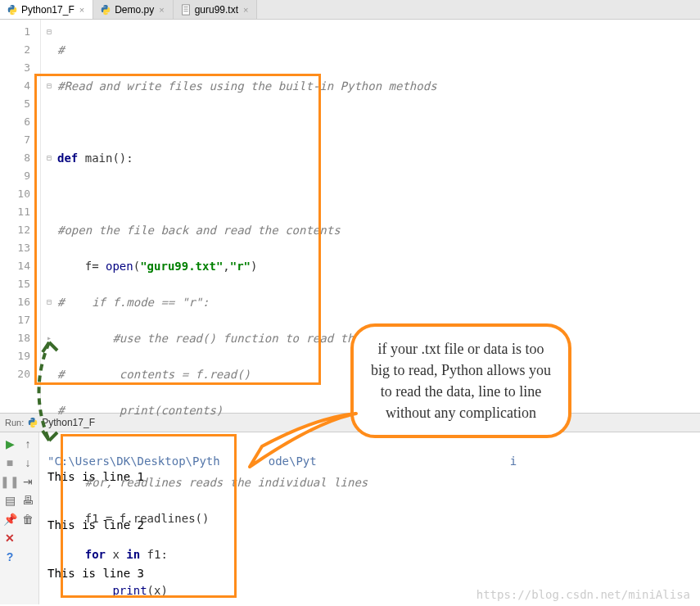  I want to click on run-label: Run:, so click(15, 423).